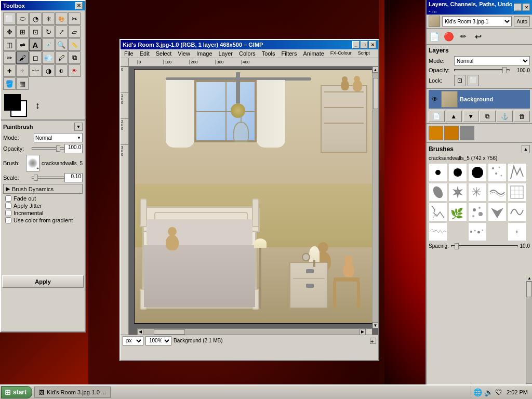 This screenshot has width=532, height=399. I want to click on scale-input: 0.10, so click(74, 178).